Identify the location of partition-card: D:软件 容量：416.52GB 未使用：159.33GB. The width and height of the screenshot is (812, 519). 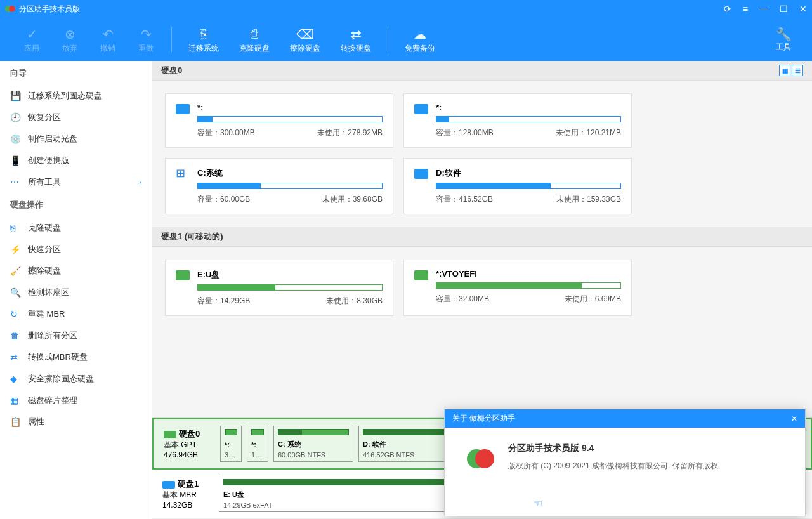
(518, 187).